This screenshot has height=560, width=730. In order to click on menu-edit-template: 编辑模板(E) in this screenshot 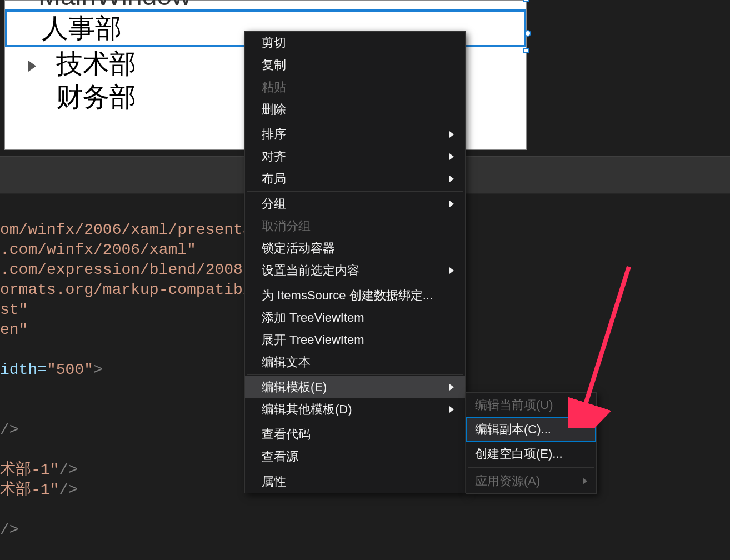, I will do `click(355, 387)`.